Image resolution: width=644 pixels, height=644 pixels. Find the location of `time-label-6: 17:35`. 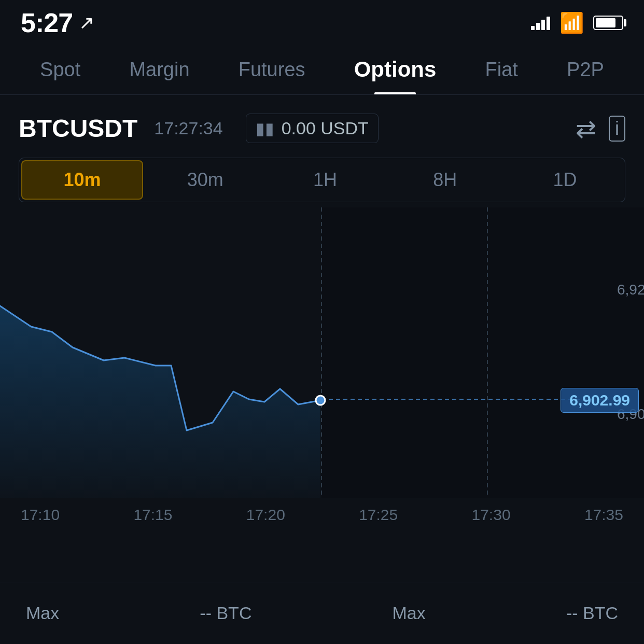

time-label-6: 17:35 is located at coordinates (604, 515).